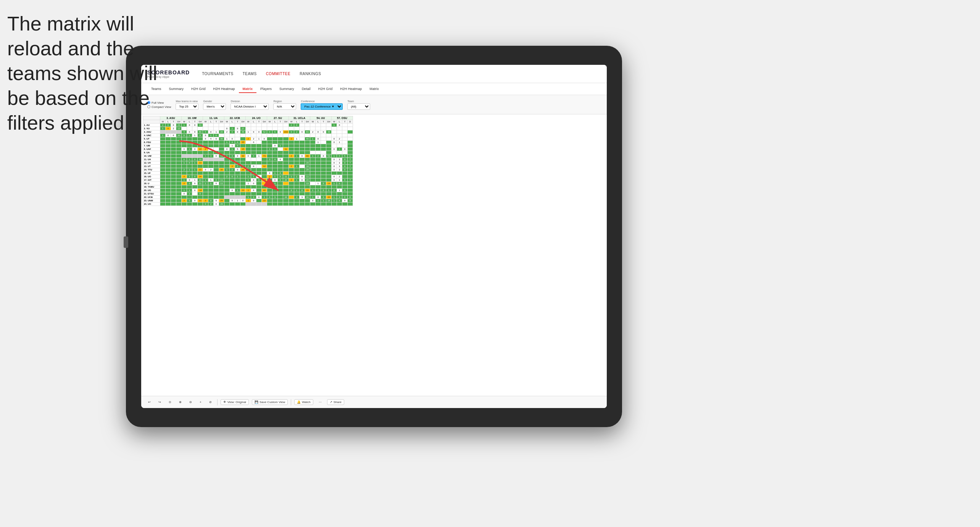 The height and width of the screenshot is (527, 980). I want to click on view-original-button: 👁 View: Original, so click(235, 402).